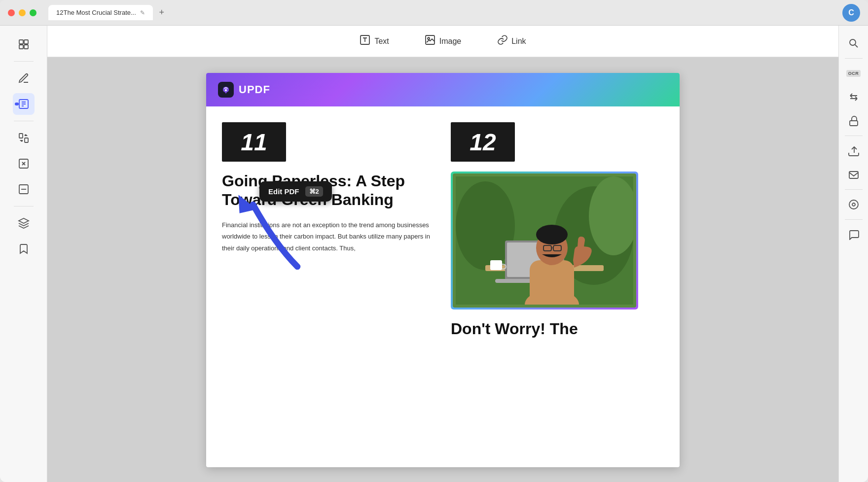  What do you see at coordinates (382, 41) in the screenshot?
I see `toolbar-text-label: Text` at bounding box center [382, 41].